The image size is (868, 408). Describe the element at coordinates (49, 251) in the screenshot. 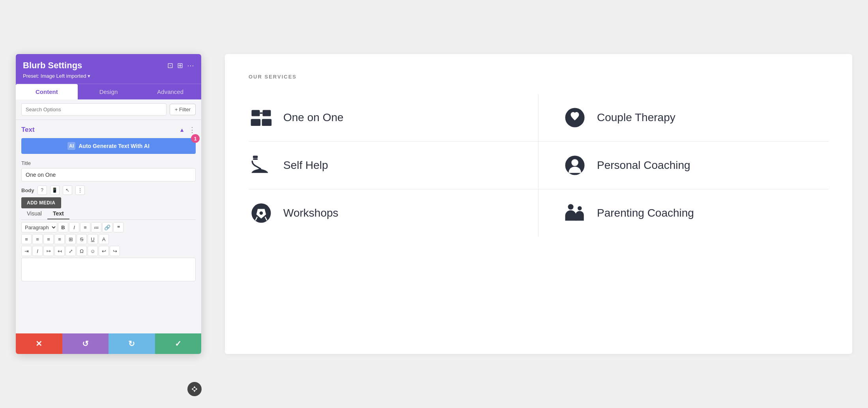

I see `indent-in-button: ↦` at that location.